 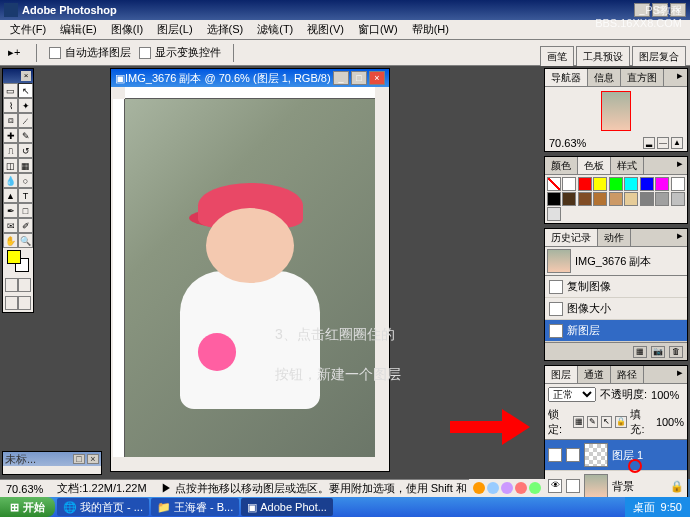 What do you see at coordinates (614, 238) in the screenshot?
I see `tab-actions: 动作` at bounding box center [614, 238].